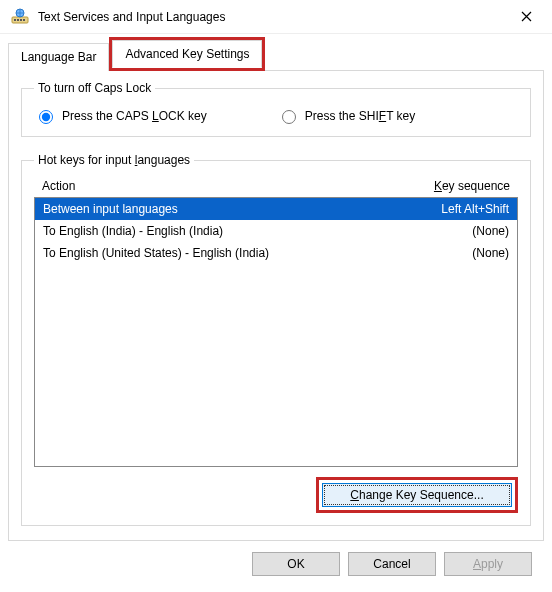  Describe the element at coordinates (526, 17) in the screenshot. I see `close-button` at that location.